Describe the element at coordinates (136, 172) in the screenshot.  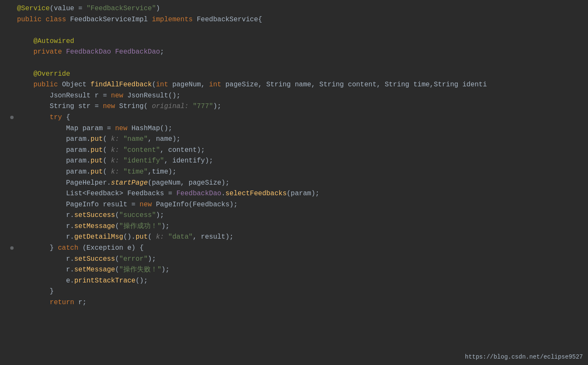
I see `string-time: "time"` at that location.